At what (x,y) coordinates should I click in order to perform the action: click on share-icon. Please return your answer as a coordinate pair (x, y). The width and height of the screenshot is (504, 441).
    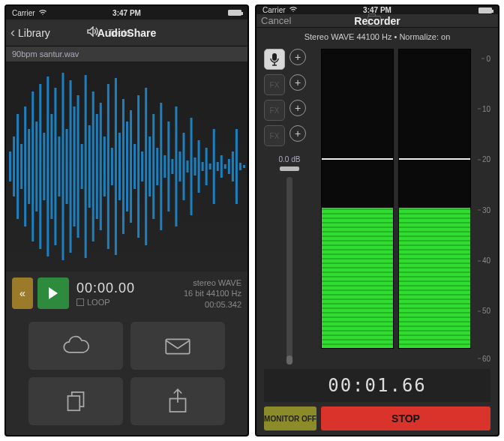
    Looking at the image, I should click on (178, 401).